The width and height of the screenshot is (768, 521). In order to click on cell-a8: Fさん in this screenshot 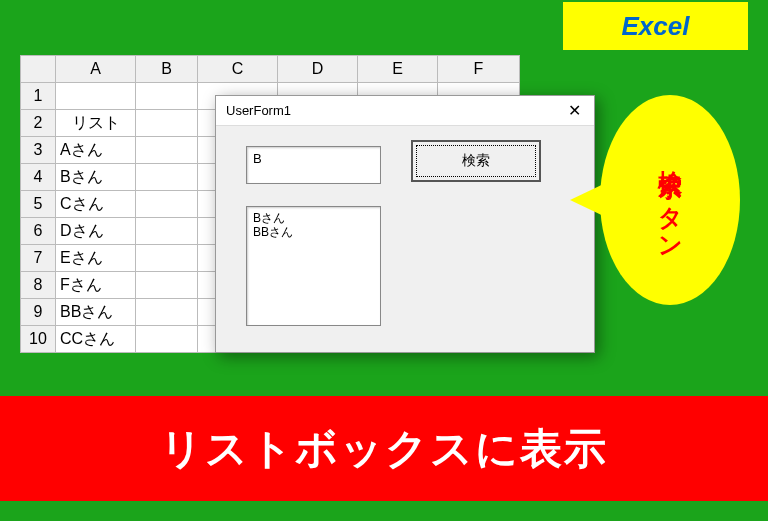, I will do `click(96, 286)`.